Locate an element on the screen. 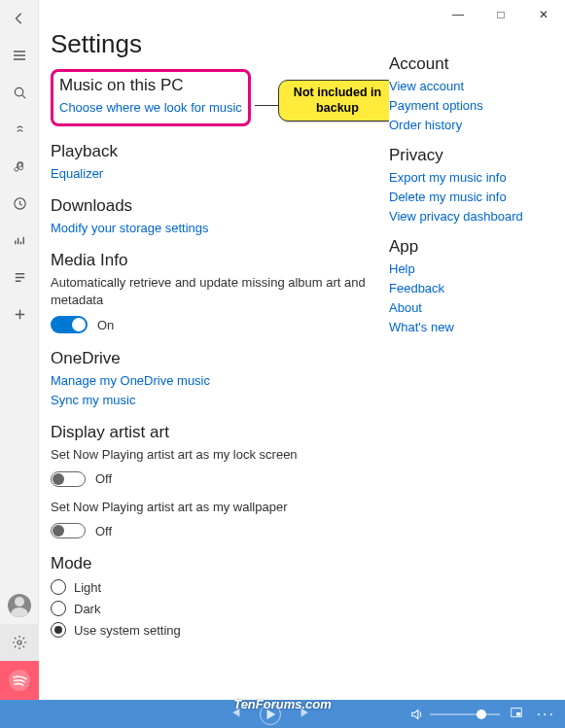  link-export-music-info: Export my music info is located at coordinates (475, 177).